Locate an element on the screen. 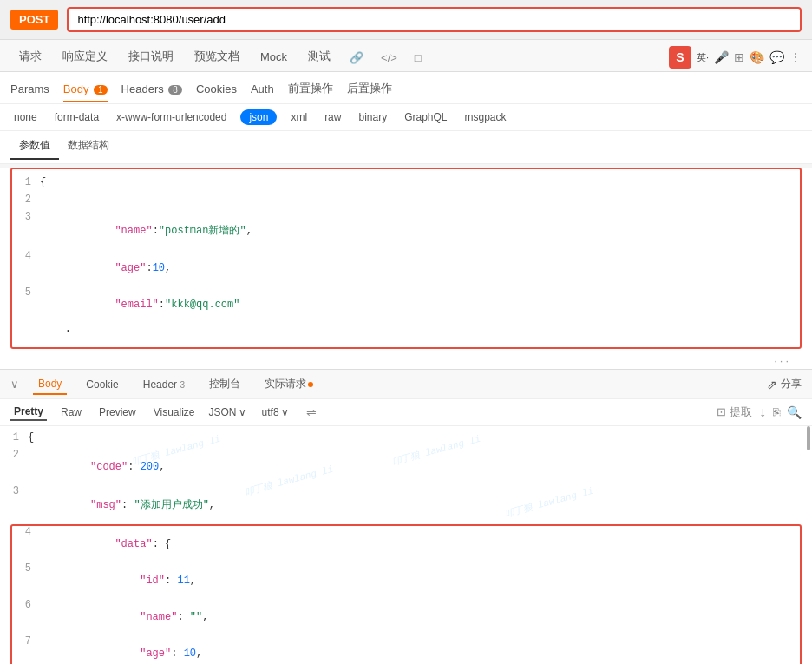 Image resolution: width=812 pixels, height=664 pixels. fmt-urlencoded: x-www-form-urlencoded is located at coordinates (172, 117).